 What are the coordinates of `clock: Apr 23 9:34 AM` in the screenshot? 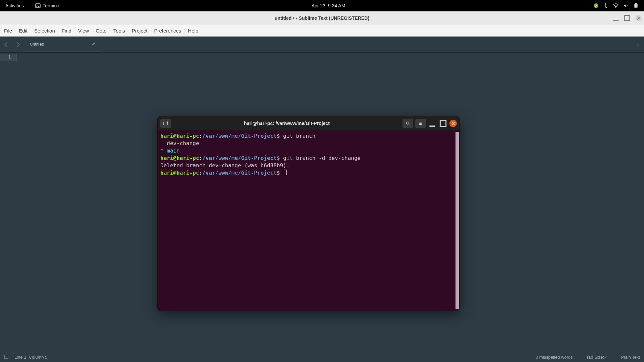 It's located at (328, 6).